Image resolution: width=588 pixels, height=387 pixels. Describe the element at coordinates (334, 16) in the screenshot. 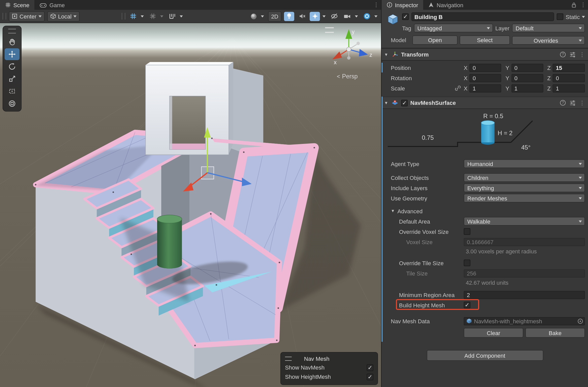

I see `scene-visibility-button` at that location.